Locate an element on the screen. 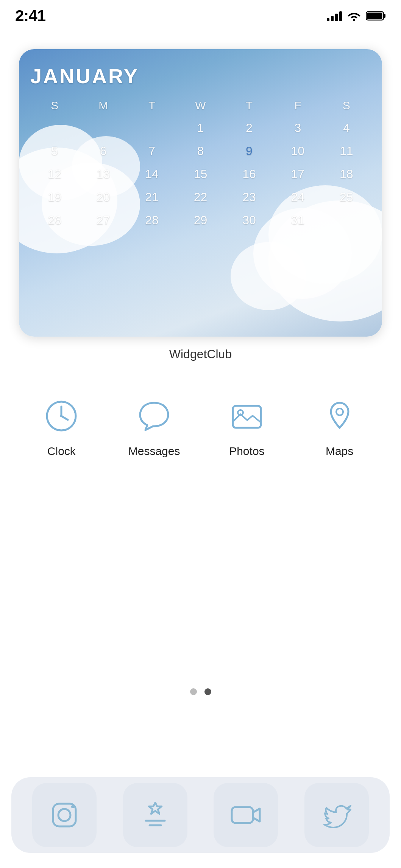 The height and width of the screenshot is (868, 401). photos-icon-wrapper is located at coordinates (247, 416).